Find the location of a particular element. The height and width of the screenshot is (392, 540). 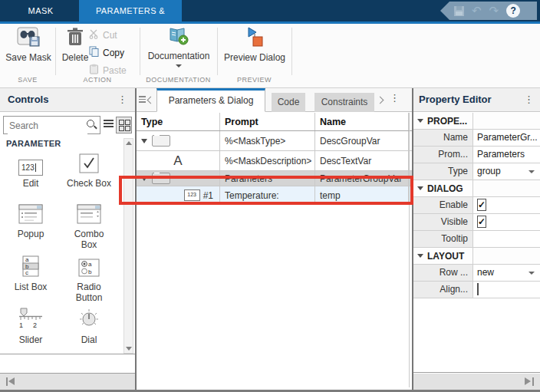

control-item-dial: Dial is located at coordinates (89, 331).